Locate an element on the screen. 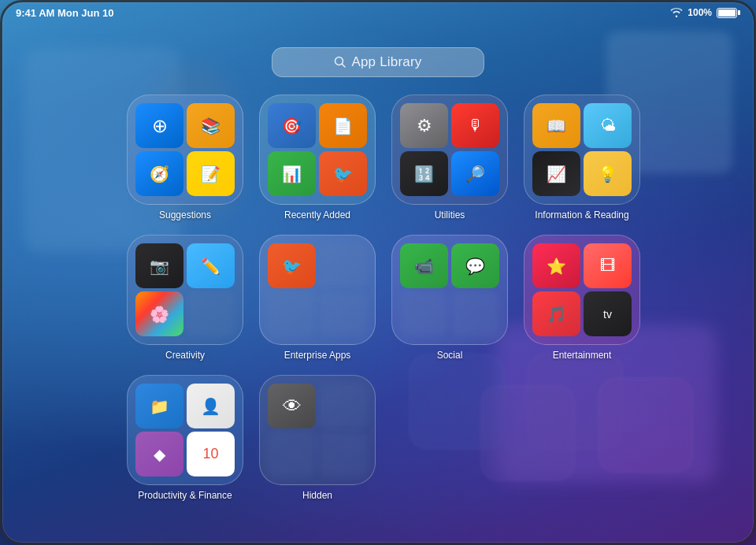  search-bar: App Library is located at coordinates (378, 62).